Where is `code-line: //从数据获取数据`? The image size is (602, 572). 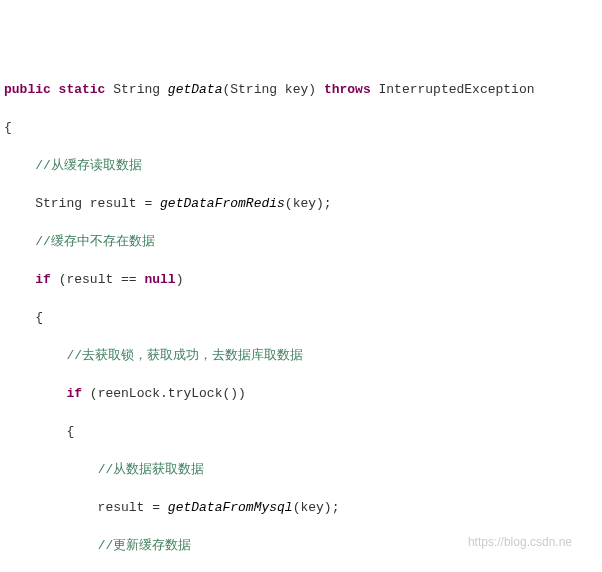 code-line: //从数据获取数据 is located at coordinates (301, 470).